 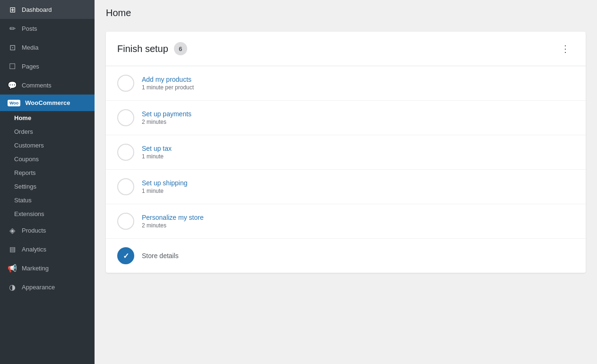 I want to click on sidebar-item-marketing-label: Marketing, so click(x=35, y=269).